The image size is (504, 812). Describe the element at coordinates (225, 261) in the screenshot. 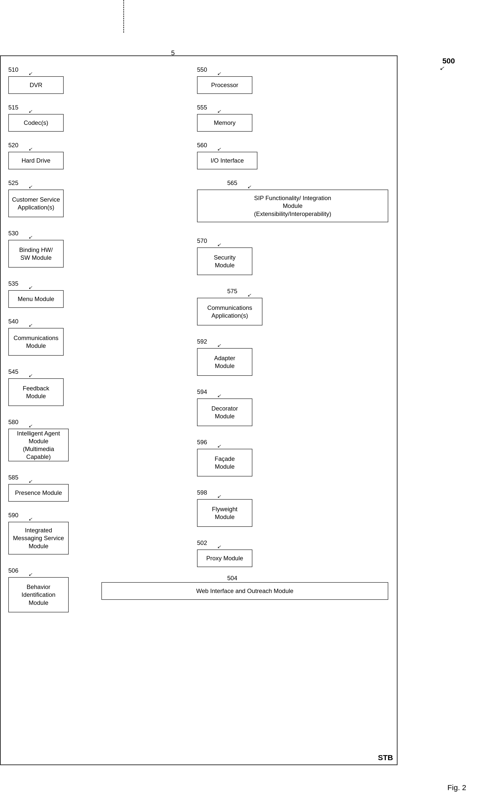

I see `security-module-box: SecurityModule` at that location.